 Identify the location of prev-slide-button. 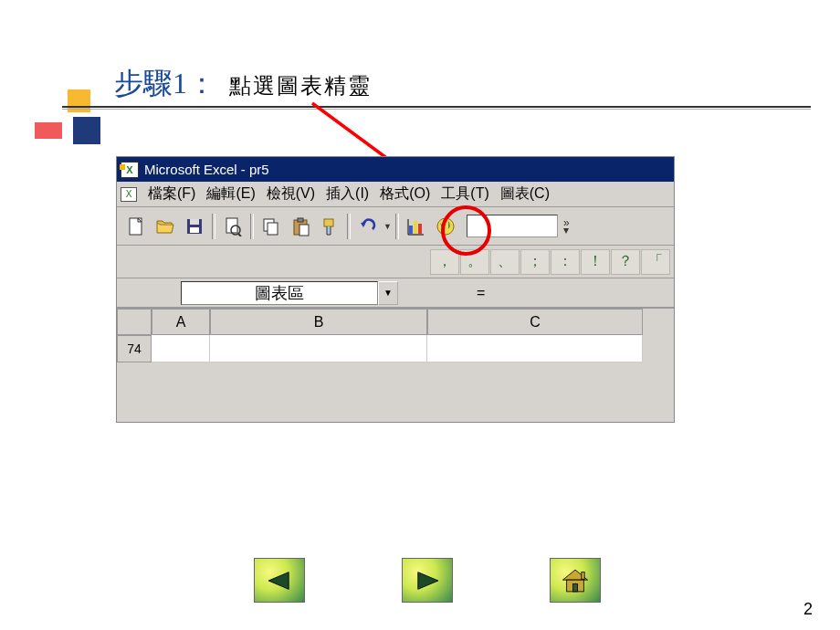
(279, 581).